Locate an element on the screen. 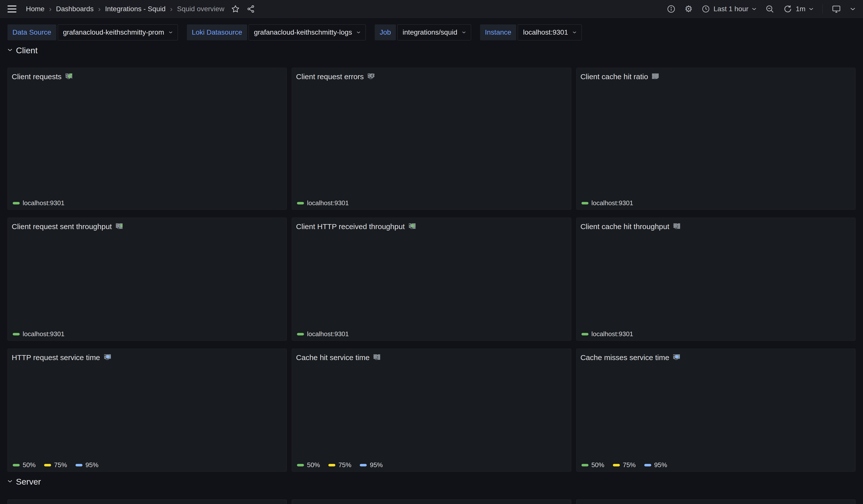 The width and height of the screenshot is (863, 504). star-icon is located at coordinates (236, 9).